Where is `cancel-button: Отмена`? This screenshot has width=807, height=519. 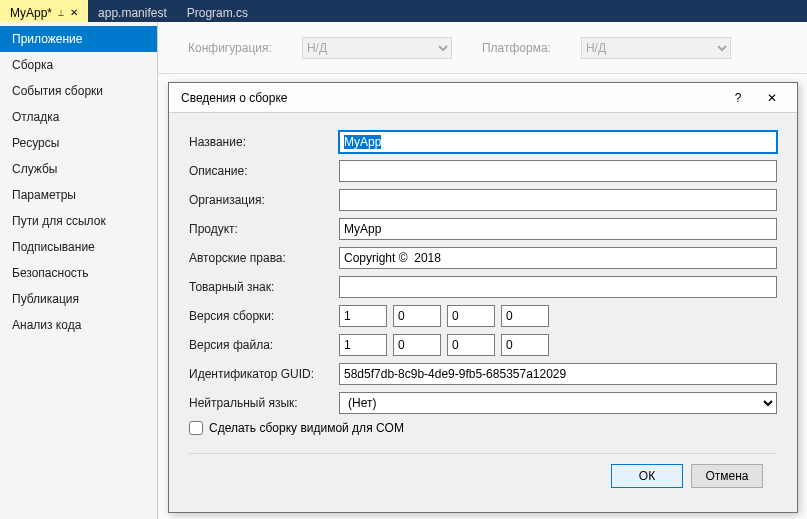
cancel-button: Отмена is located at coordinates (727, 476).